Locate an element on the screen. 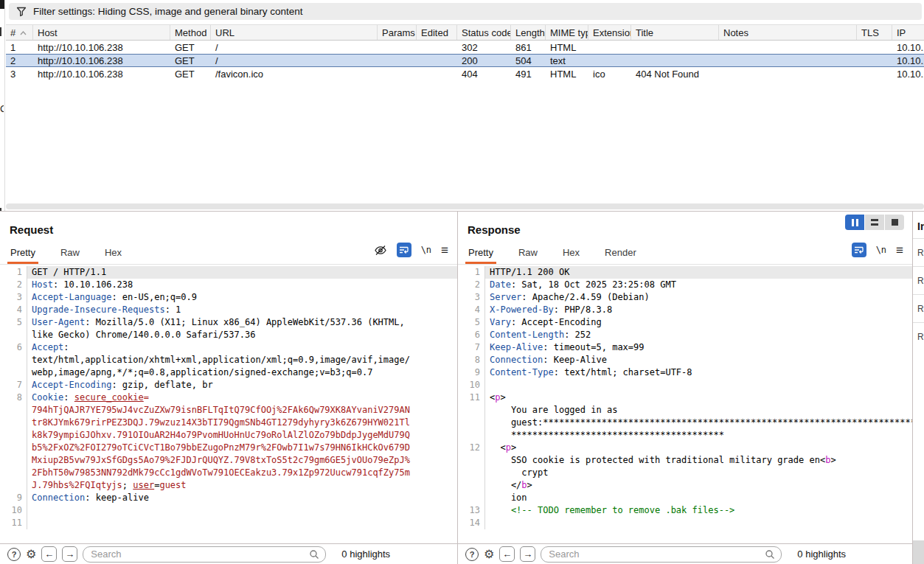 This screenshot has width=924, height=564. column-header-mime: MIME type is located at coordinates (567, 32).